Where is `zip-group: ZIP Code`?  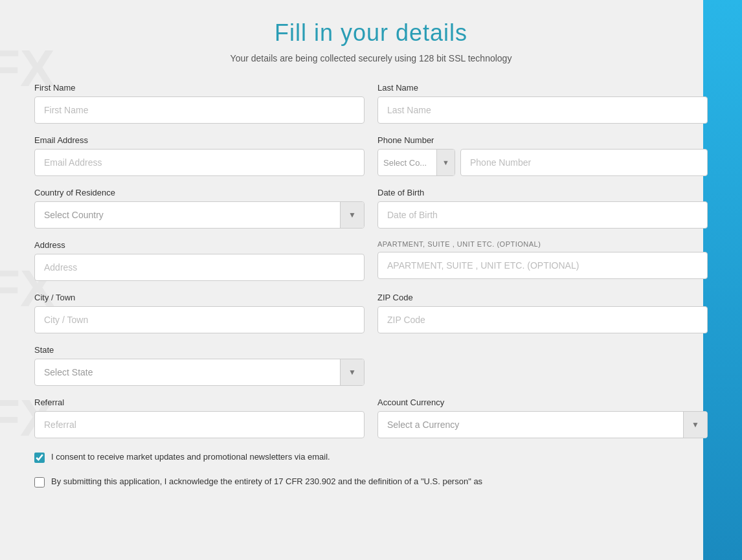 zip-group: ZIP Code is located at coordinates (543, 313).